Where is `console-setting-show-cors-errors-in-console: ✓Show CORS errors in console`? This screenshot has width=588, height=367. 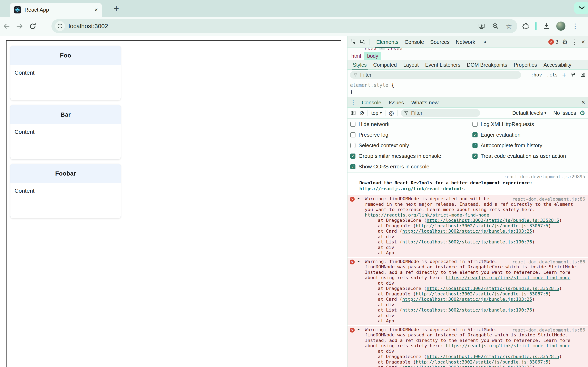
console-setting-show-cors-errors-in-console: ✓Show CORS errors in console is located at coordinates (396, 167).